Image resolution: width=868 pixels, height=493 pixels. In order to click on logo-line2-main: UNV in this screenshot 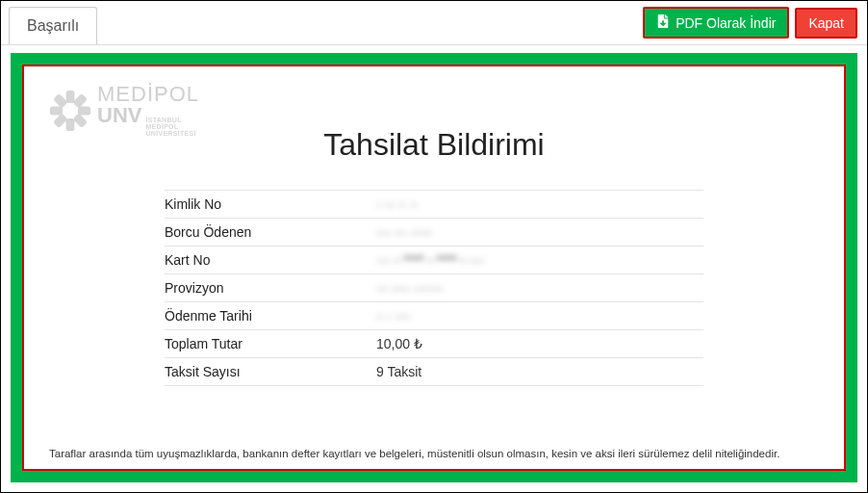, I will do `click(119, 116)`.